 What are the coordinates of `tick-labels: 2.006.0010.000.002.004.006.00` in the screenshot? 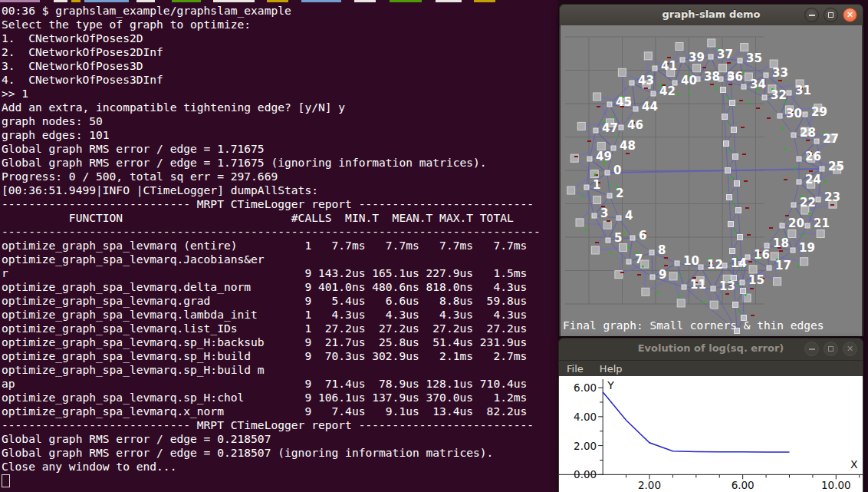 It's located at (712, 436).